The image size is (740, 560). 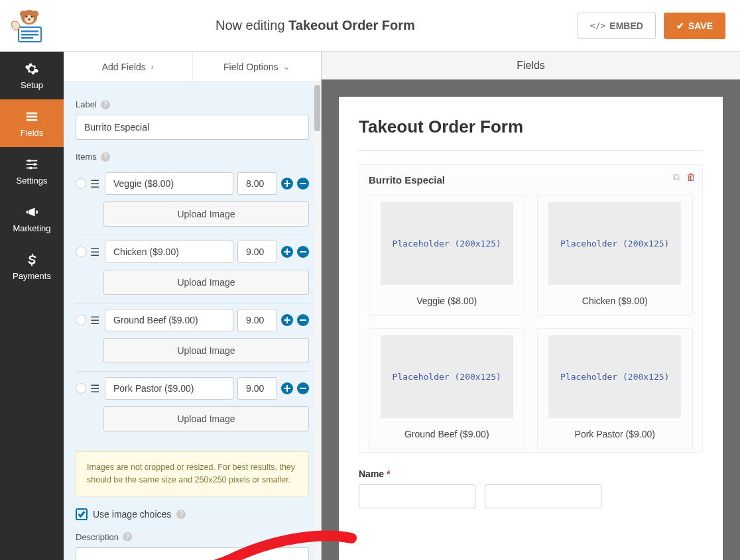 What do you see at coordinates (153, 67) in the screenshot?
I see `chevron-right-icon: ›` at bounding box center [153, 67].